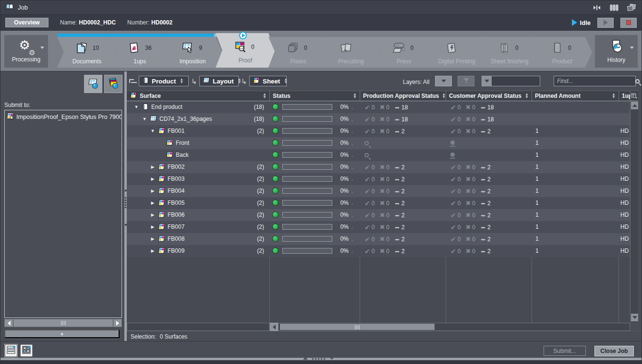 The width and height of the screenshot is (642, 364). I want to click on stop-button, so click(629, 23).